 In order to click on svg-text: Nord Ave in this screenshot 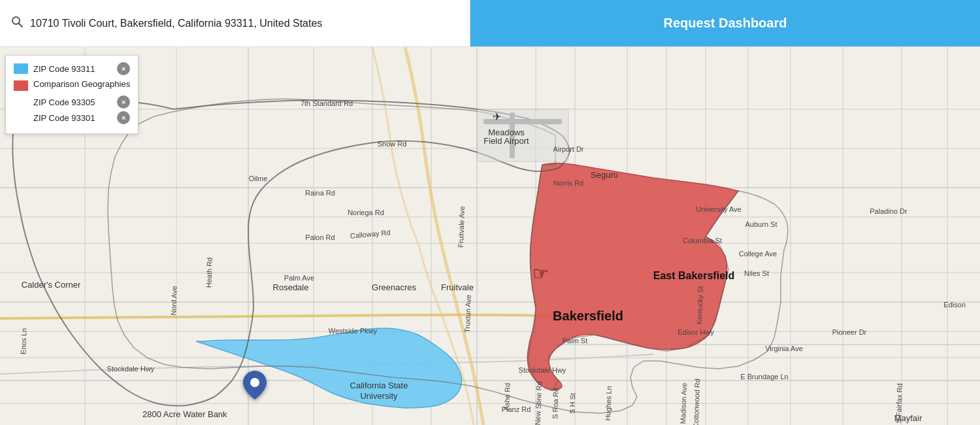, I will do `click(174, 301)`.